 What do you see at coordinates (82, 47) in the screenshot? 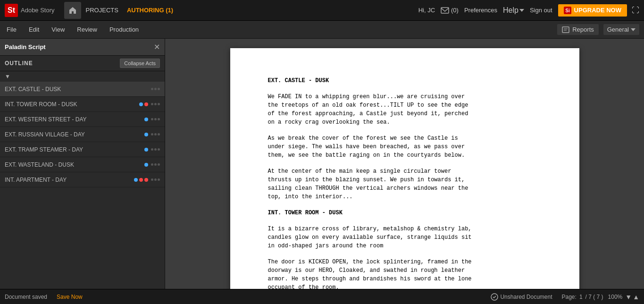
I see `sidebar-header: Paladin Script ✕` at bounding box center [82, 47].